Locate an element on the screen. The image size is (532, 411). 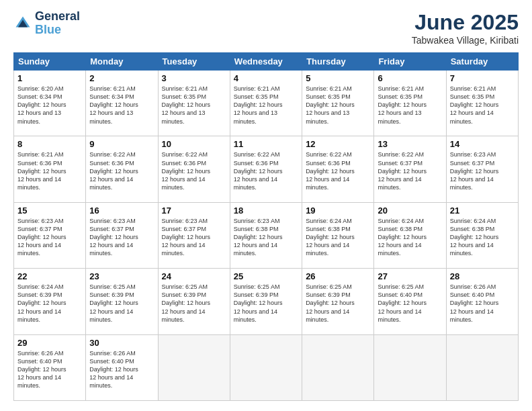
day-info-6: Sunrise: 6:21 AM Sunset: 6:35 PM Dayligh… is located at coordinates (410, 105).